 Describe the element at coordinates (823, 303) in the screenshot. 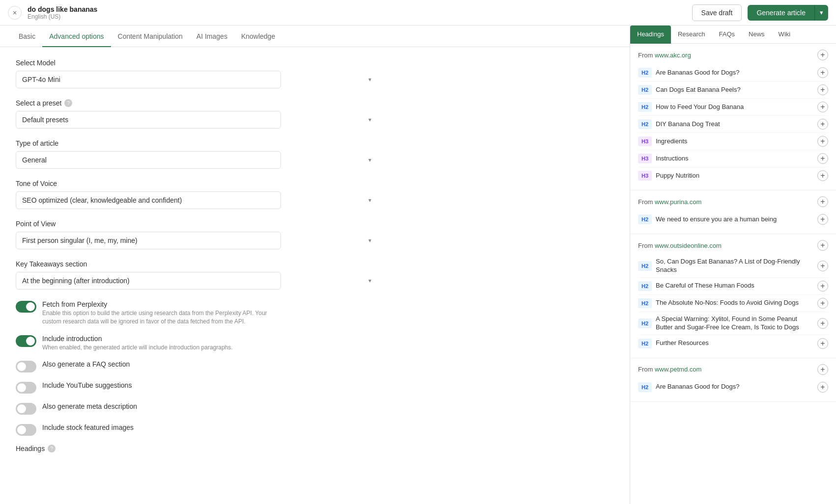

I see `heading-add-button-2-2: +` at that location.